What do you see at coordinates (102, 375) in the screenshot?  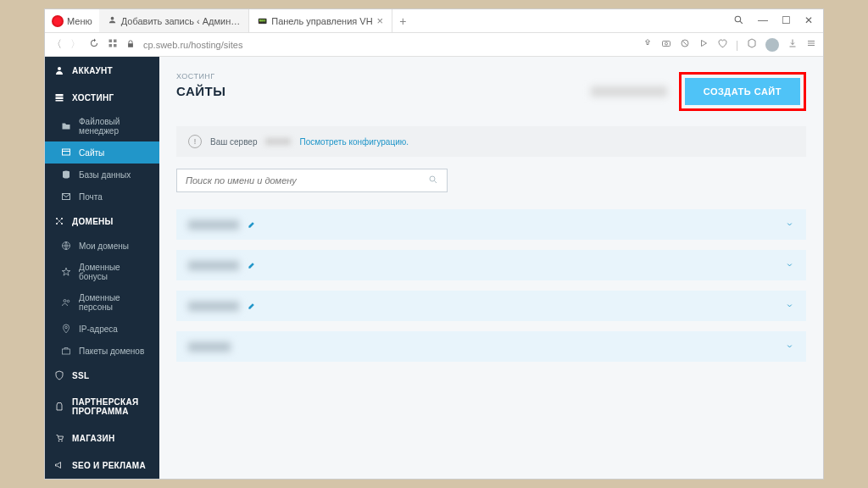 I see `sidebar-ssl: SSL` at bounding box center [102, 375].